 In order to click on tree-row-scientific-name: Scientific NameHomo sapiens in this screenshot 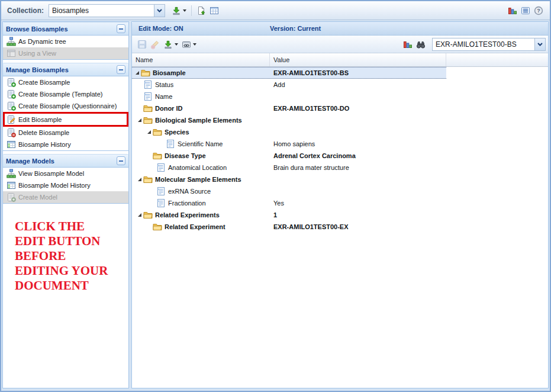, I will do `click(289, 144)`.